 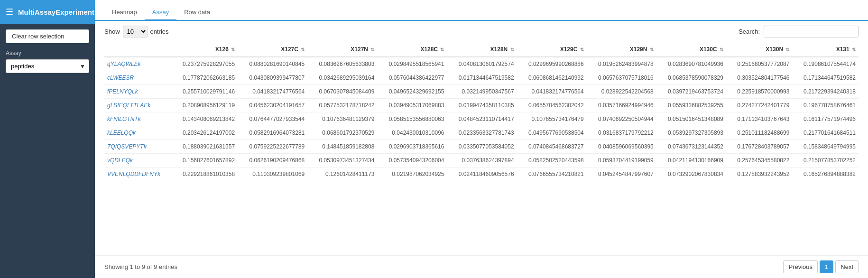 What do you see at coordinates (138, 78) in the screenshot?
I see `row-name-cell: cLWEESR` at bounding box center [138, 78].